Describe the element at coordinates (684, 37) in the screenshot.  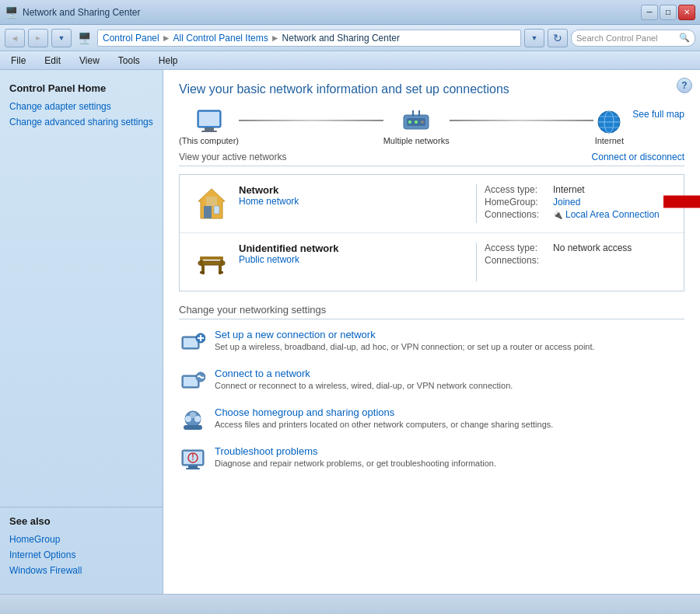
I see `search-icon: 🔍` at that location.